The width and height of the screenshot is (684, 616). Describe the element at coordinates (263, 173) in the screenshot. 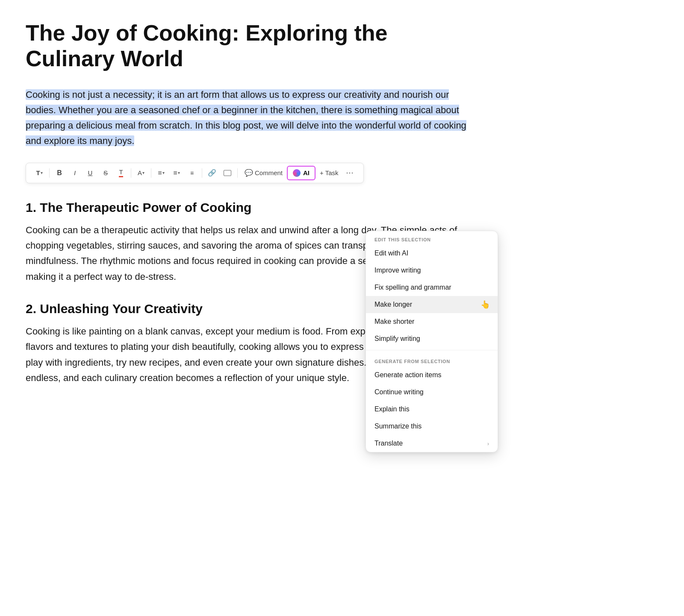

I see `comment-button: 💬 Comment` at that location.